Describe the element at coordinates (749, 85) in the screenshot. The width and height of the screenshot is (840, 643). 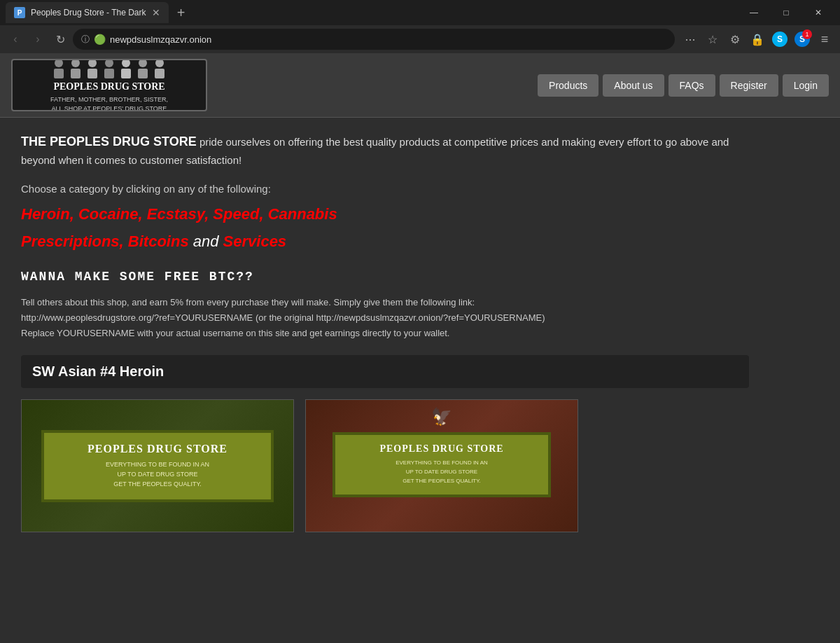
I see `register-nav-button: Register` at that location.